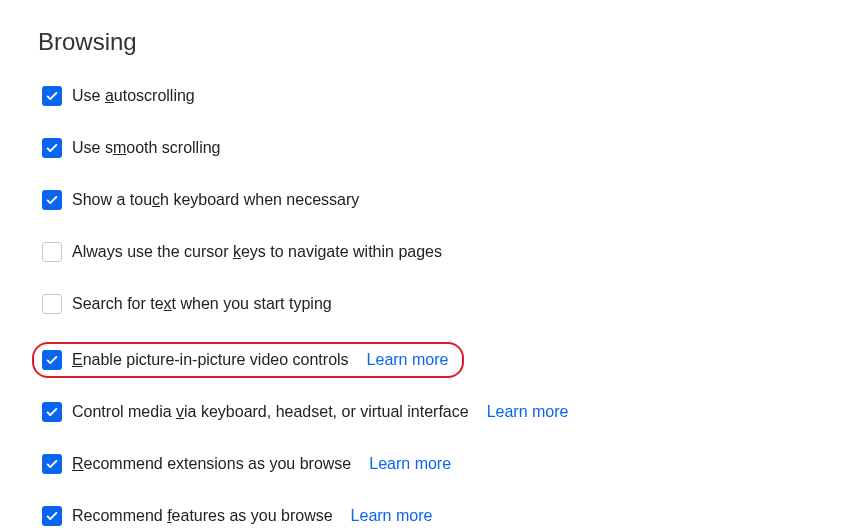 Image resolution: width=860 pixels, height=530 pixels. What do you see at coordinates (52, 516) in the screenshot?
I see `checkbox-recommend-features` at bounding box center [52, 516].